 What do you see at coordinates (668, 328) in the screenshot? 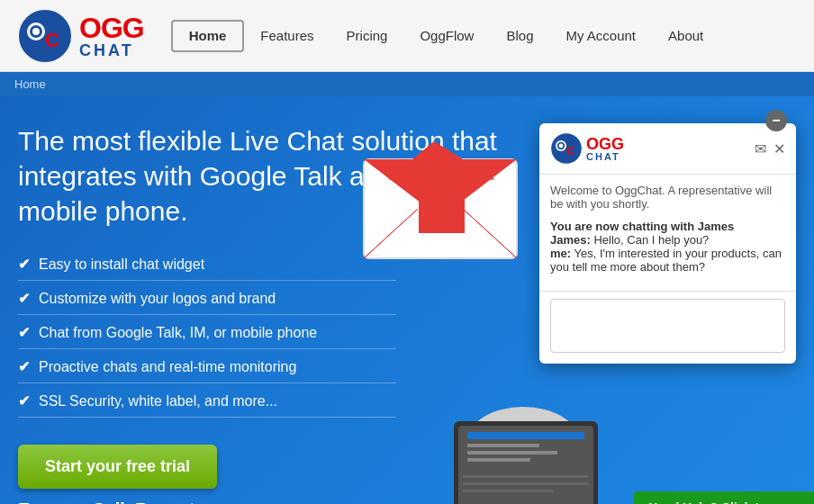
I see `chat-input-area` at bounding box center [668, 328].